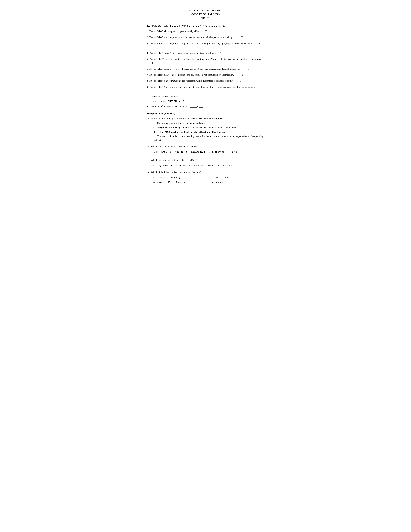 This screenshot has height=532, width=411. What do you see at coordinates (206, 31) in the screenshot?
I see `question-1: 1. True or False? All computer programs …` at bounding box center [206, 31].